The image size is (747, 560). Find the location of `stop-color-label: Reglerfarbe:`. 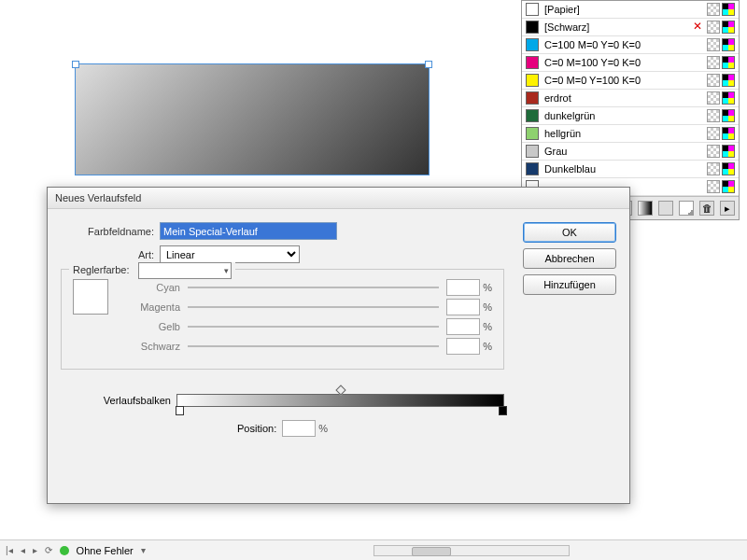

stop-color-label: Reglerfarbe: is located at coordinates (101, 270).